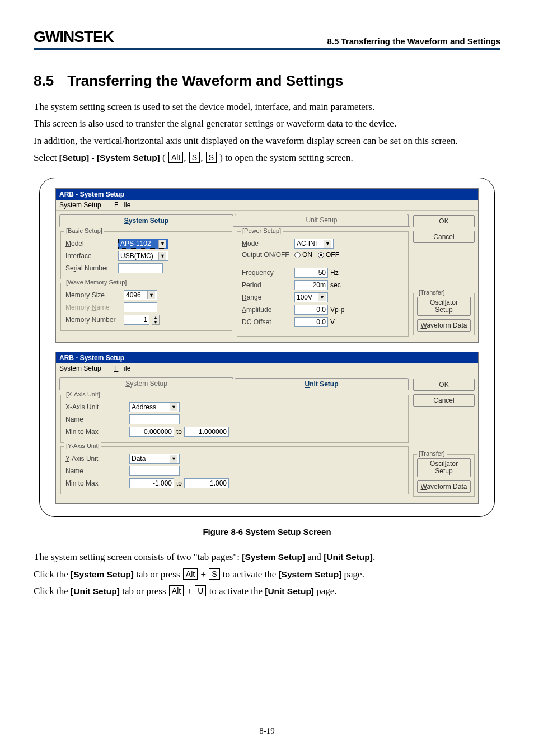 This screenshot has height=756, width=534. What do you see at coordinates (205, 81) in the screenshot?
I see `section-title: Transferring the Waveform and Settings` at bounding box center [205, 81].